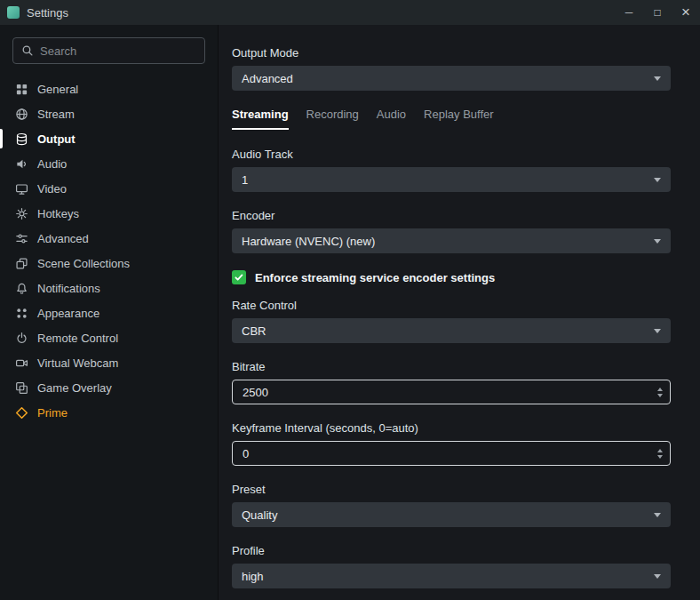  I want to click on sidebar-item-scene-collections: Scene Collections, so click(108, 263).